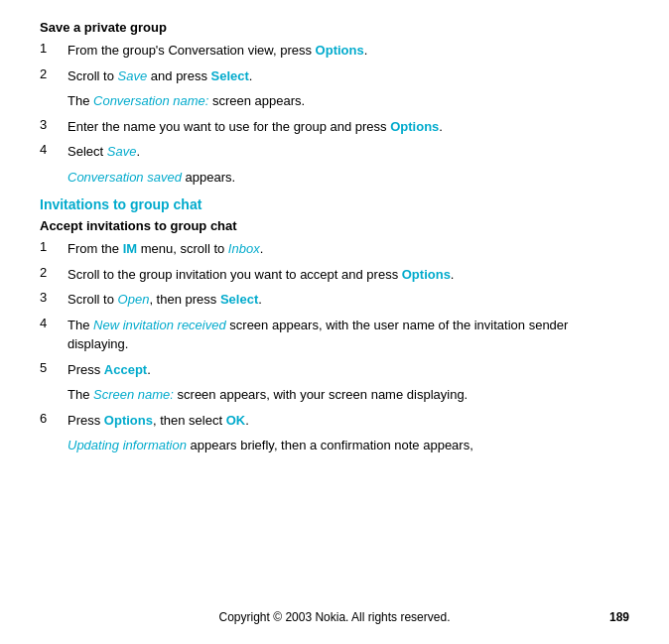 This screenshot has height=644, width=669. I want to click on accept-step-6-substep: Updating information appears briefly, th…, so click(348, 446).